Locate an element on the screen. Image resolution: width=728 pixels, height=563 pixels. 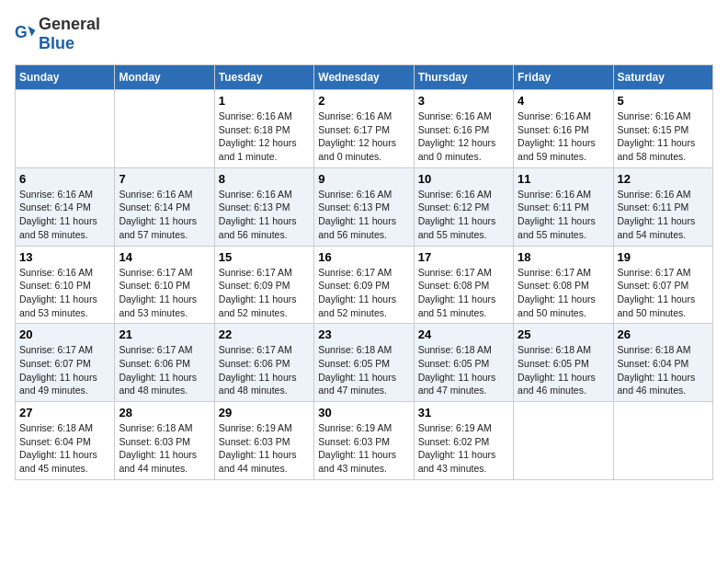
day-number: 23 is located at coordinates (364, 335).